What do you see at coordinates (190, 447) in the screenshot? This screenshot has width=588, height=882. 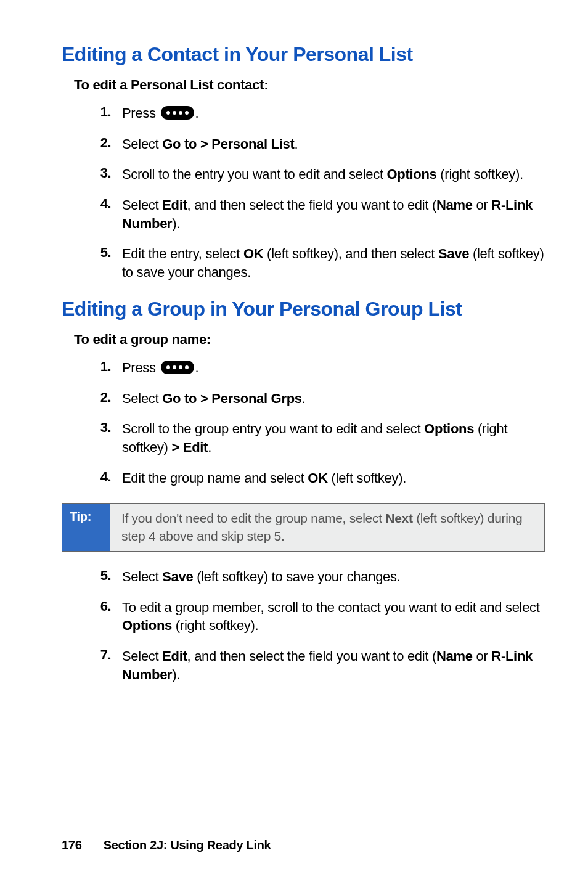 I see `bold-text: > Edit` at bounding box center [190, 447].